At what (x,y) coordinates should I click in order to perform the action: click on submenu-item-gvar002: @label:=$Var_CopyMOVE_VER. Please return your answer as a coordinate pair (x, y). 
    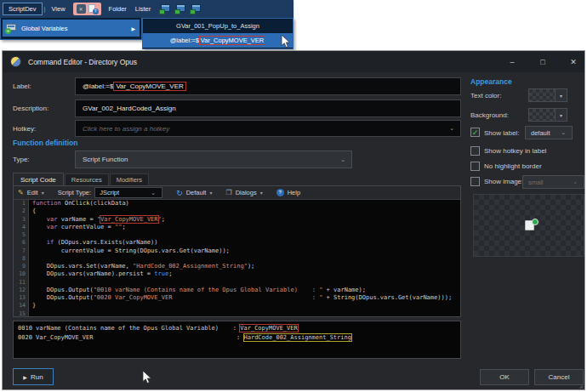
    Looking at the image, I should click on (218, 41).